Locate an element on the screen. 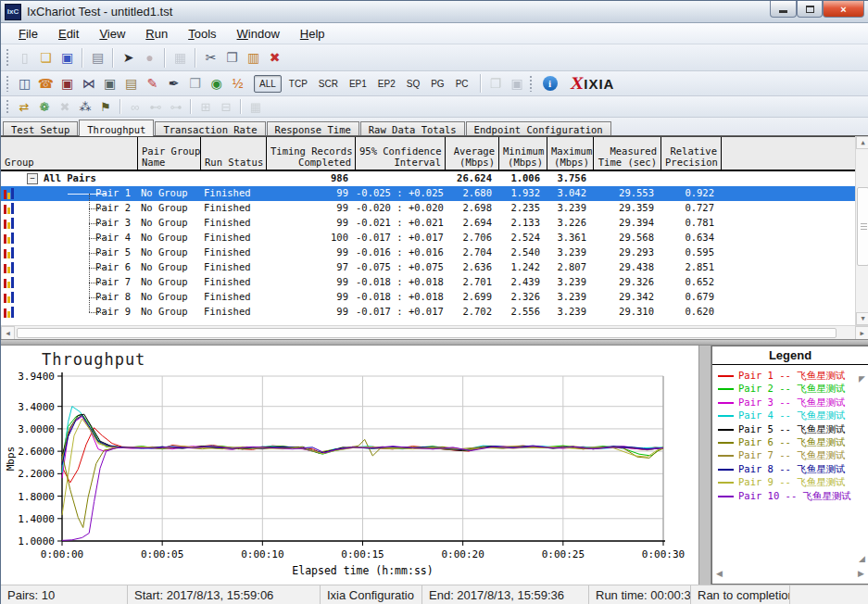 The height and width of the screenshot is (604, 868). column-header-relative-precision: RelativePrecision is located at coordinates (691, 154).